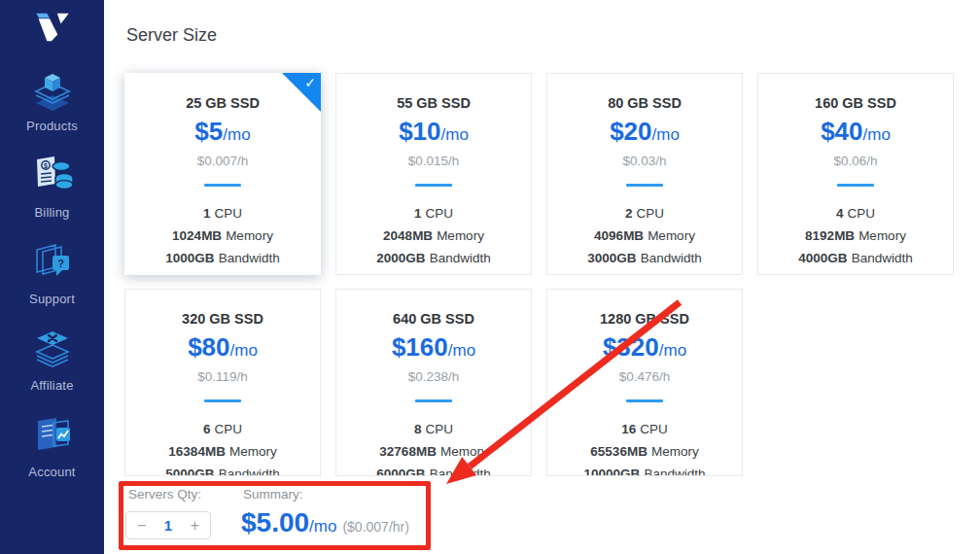 The width and height of the screenshot is (980, 554). Describe the element at coordinates (628, 430) in the screenshot. I see `cpu-value: 16` at that location.